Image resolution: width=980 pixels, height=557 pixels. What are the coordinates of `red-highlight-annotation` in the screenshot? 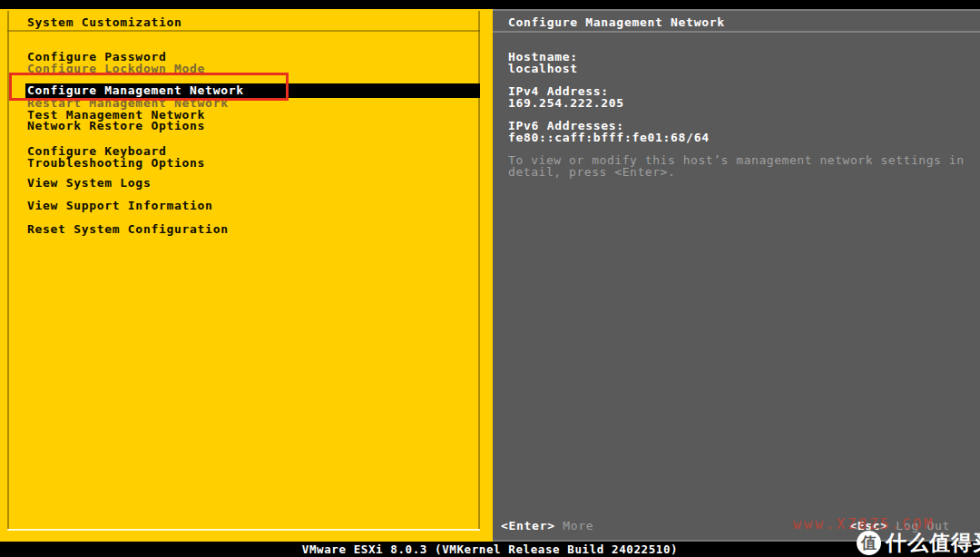 It's located at (149, 87).